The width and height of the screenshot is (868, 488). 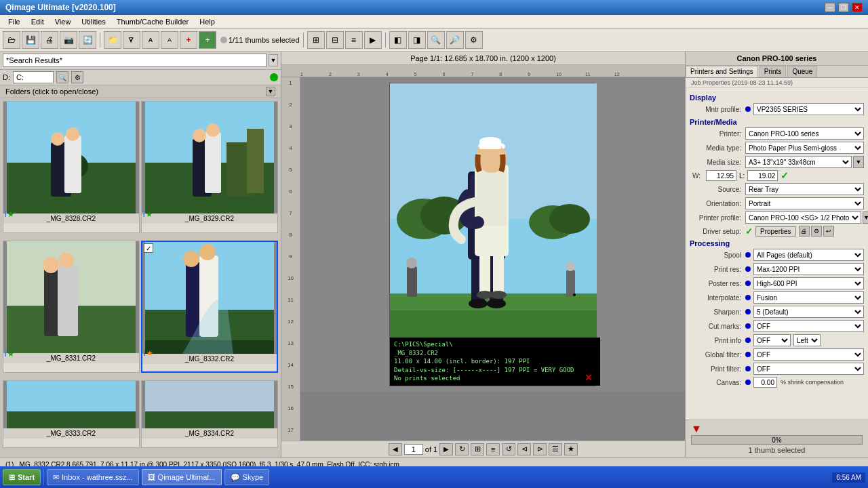 I want to click on source-label: Source:, so click(x=717, y=190).